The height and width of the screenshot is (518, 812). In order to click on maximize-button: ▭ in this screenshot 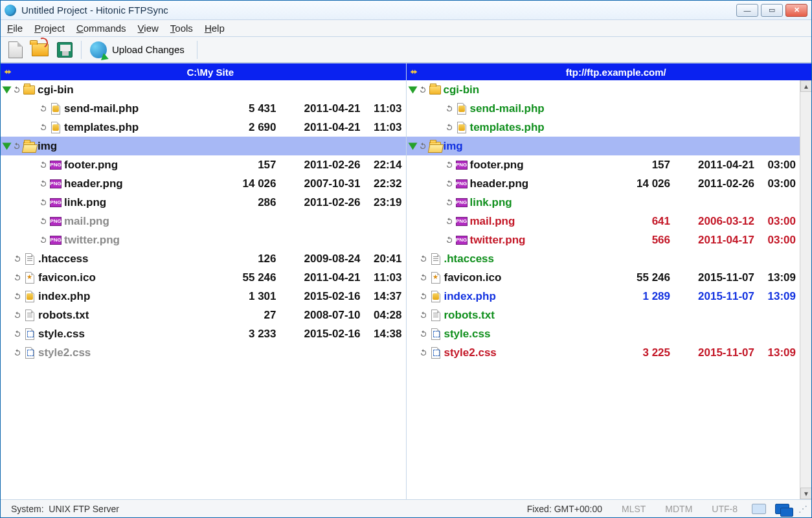, I will do `click(772, 10)`.